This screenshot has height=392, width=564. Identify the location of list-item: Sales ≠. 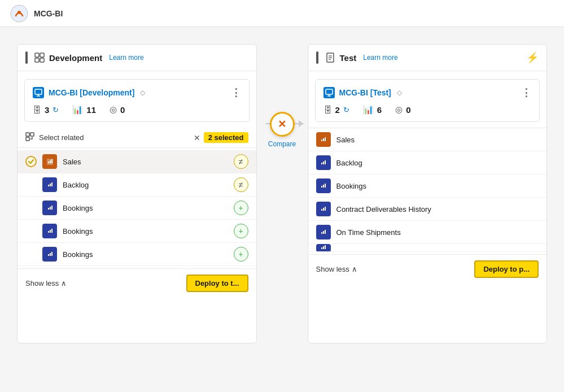
(137, 162).